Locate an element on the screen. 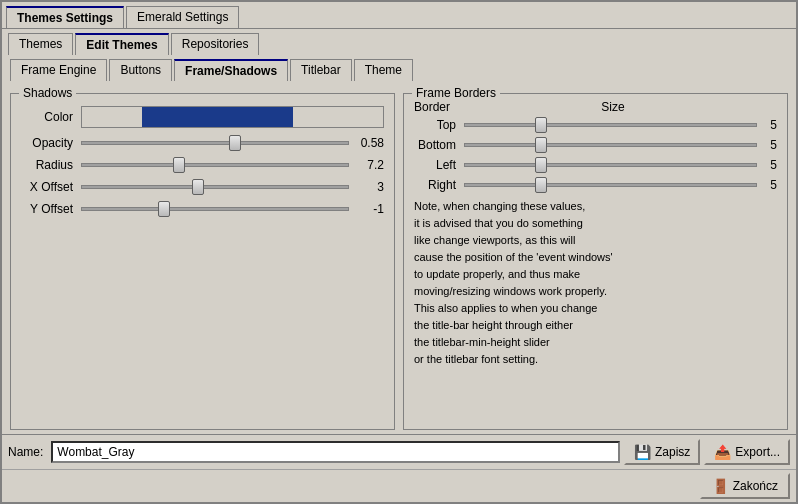 Image resolution: width=798 pixels, height=504 pixels. export-label: Export... is located at coordinates (758, 452).